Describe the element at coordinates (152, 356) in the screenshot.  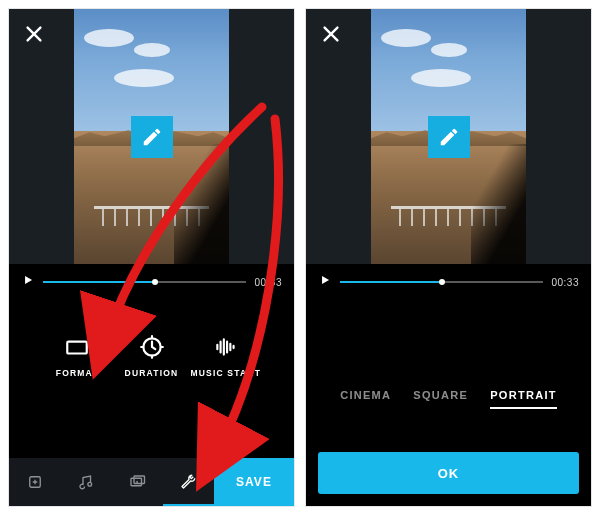
I see `tool-row: FORMAT DURATION MUSIC START` at that location.